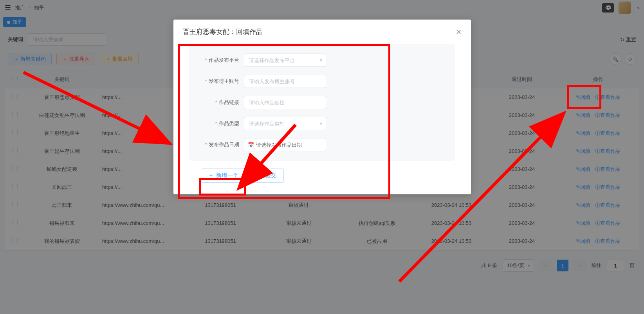 Image resolution: width=644 pixels, height=314 pixels. Describe the element at coordinates (251, 145) in the screenshot. I see `calendar-icon: 📅` at that location.